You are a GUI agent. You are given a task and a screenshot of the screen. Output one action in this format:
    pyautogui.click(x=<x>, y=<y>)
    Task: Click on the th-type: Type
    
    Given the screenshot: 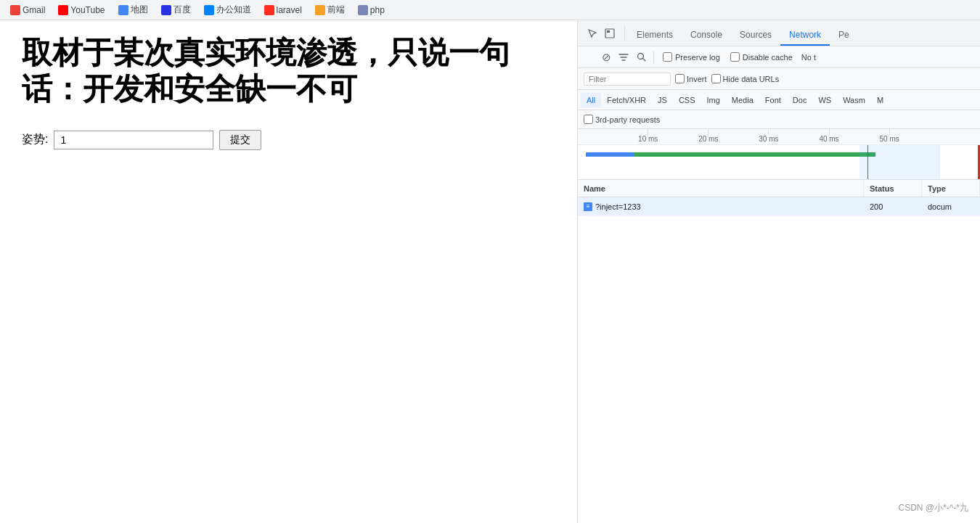 What is the action you would take?
    pyautogui.click(x=951, y=189)
    